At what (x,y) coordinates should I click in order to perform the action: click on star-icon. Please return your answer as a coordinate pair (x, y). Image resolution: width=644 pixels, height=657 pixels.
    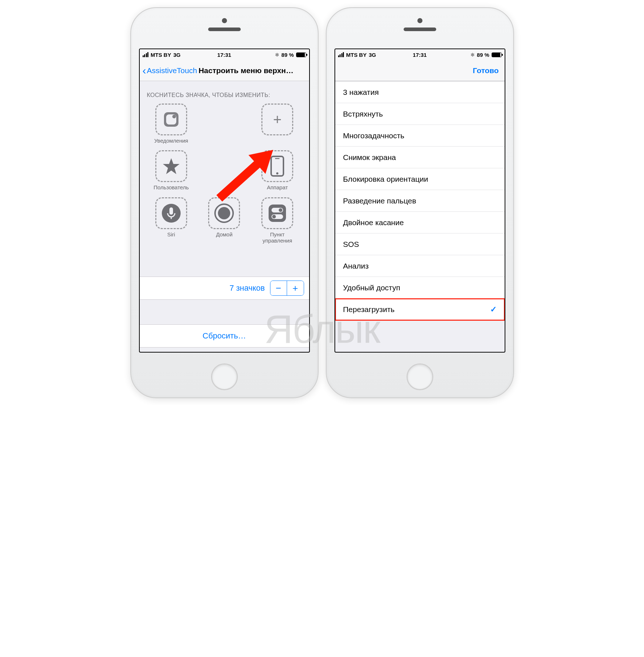
    Looking at the image, I should click on (171, 166).